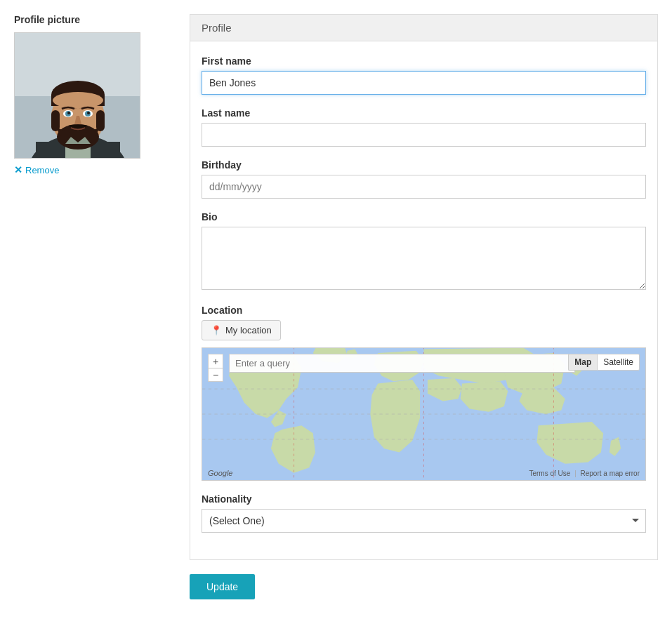  Describe the element at coordinates (424, 135) in the screenshot. I see `last-name-input` at that location.